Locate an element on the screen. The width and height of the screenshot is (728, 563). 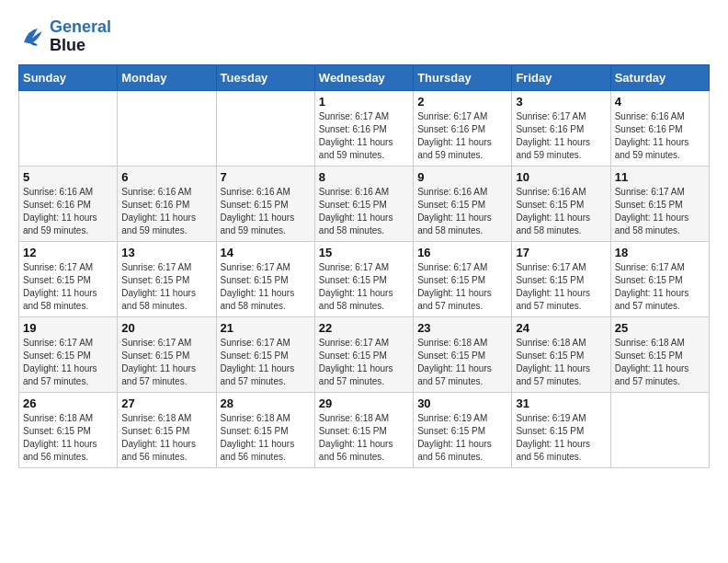
weekday-header: Tuesday is located at coordinates (265, 77).